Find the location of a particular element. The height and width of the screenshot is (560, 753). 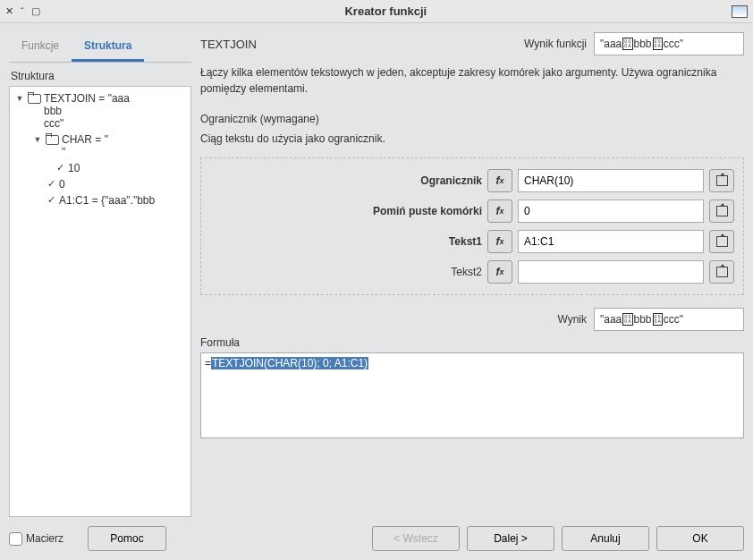

up-icon: ˆ is located at coordinates (22, 12).